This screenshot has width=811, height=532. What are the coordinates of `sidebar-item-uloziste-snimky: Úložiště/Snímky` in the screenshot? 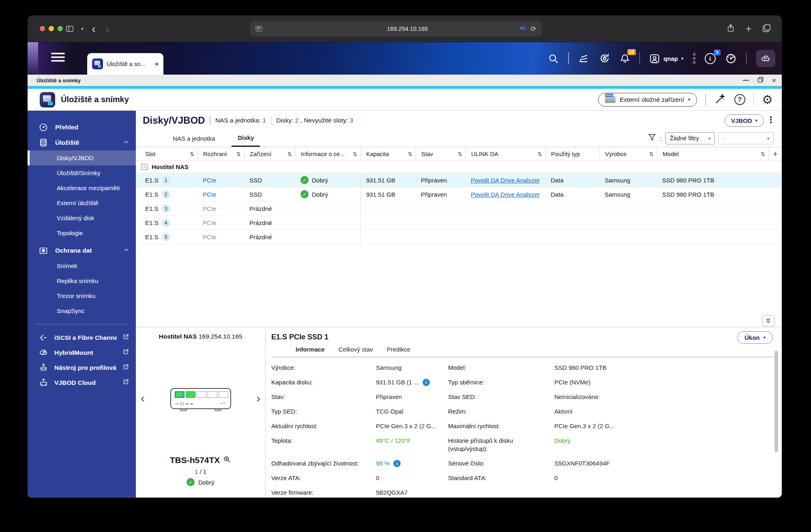 It's located at (82, 173).